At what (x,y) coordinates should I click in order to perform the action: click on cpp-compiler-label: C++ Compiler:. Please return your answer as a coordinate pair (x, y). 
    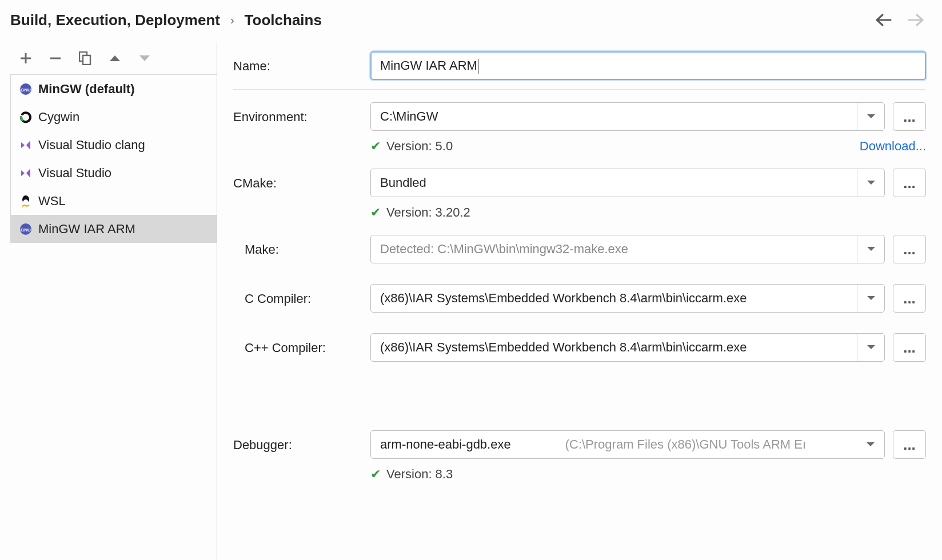
    Looking at the image, I should click on (302, 347).